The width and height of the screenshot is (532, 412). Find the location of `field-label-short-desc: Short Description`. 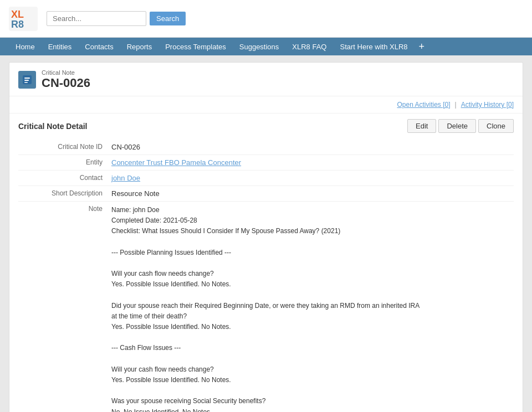

field-label-short-desc: Short Description is located at coordinates (63, 194).